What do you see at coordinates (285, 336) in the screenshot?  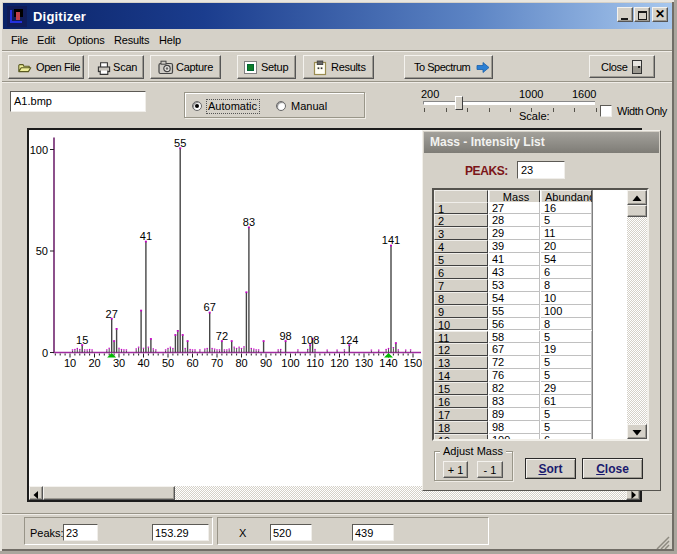 I see `svg-text: 98` at bounding box center [285, 336].